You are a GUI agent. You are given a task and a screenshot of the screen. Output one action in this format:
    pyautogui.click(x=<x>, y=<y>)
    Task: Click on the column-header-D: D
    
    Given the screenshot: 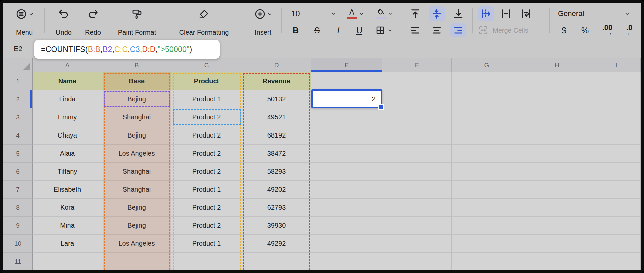 What is the action you would take?
    pyautogui.click(x=277, y=65)
    